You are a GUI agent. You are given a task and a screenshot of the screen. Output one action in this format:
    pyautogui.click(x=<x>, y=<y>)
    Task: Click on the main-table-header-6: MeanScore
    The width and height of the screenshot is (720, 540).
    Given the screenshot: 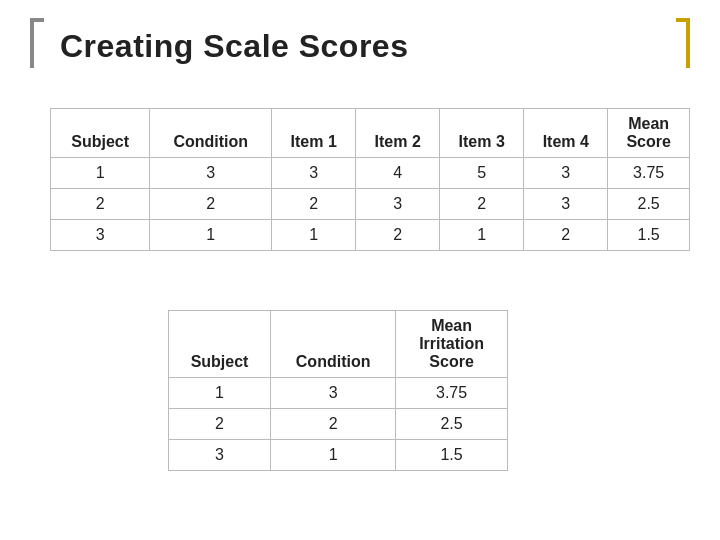 What is the action you would take?
    pyautogui.click(x=649, y=134)
    